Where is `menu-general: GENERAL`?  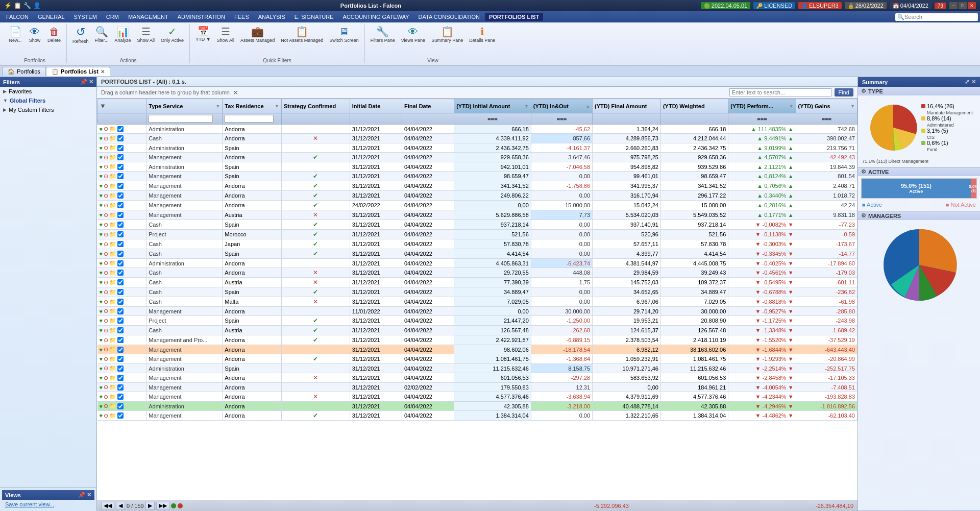 menu-general: GENERAL is located at coordinates (51, 17).